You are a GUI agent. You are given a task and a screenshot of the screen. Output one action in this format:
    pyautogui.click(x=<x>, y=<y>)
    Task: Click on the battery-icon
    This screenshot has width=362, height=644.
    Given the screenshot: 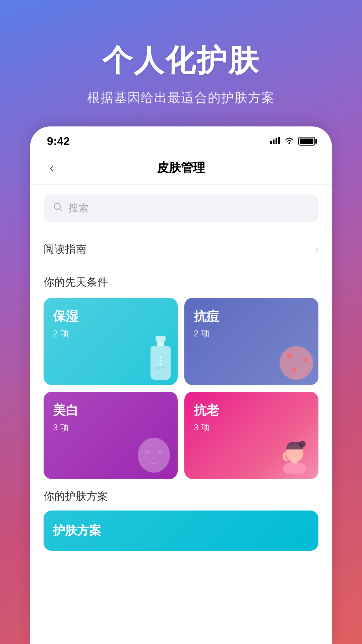 What is the action you would take?
    pyautogui.click(x=307, y=141)
    